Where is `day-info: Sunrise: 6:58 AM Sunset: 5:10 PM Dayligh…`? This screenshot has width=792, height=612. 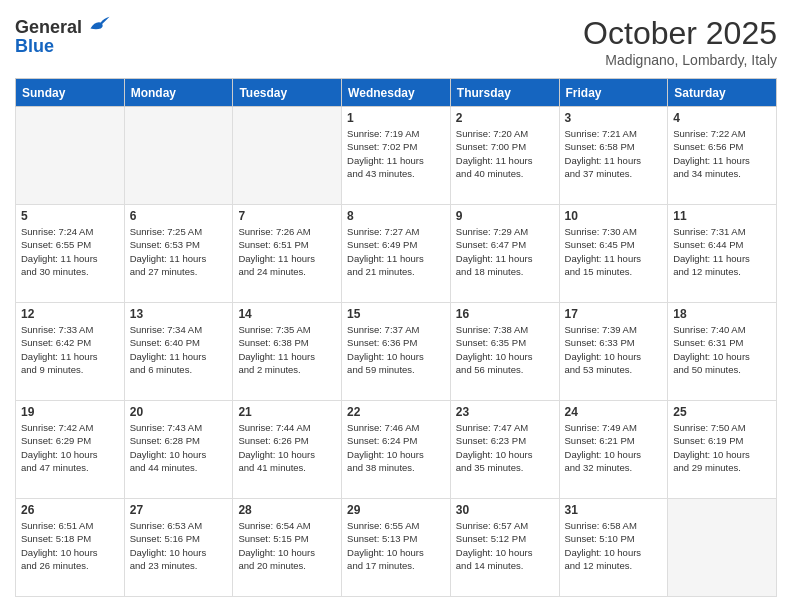 day-info: Sunrise: 6:58 AM Sunset: 5:10 PM Dayligh… is located at coordinates (614, 546).